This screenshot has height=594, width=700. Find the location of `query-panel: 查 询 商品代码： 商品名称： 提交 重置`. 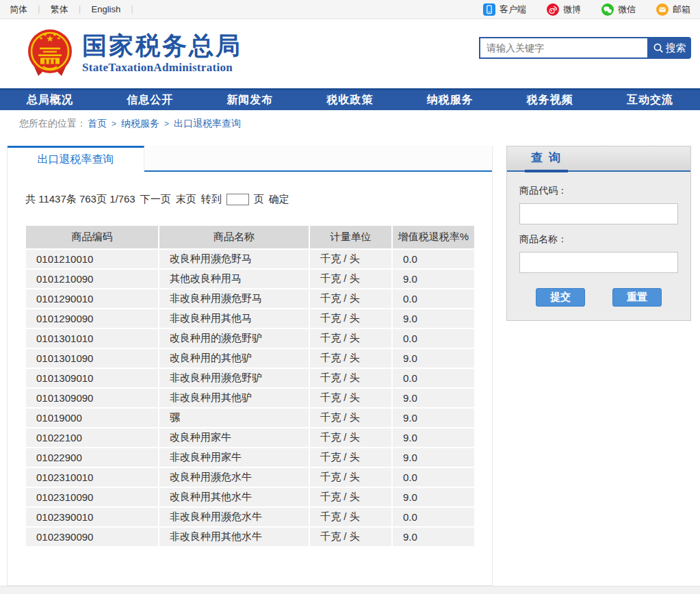

query-panel: 查 询 商品代码： 商品名称： 提交 重置 is located at coordinates (599, 233).